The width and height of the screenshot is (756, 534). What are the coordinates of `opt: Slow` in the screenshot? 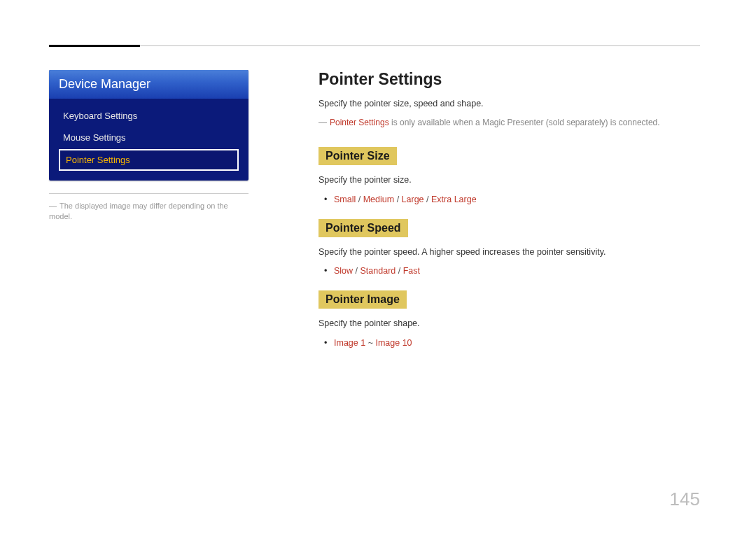 It's located at (343, 271).